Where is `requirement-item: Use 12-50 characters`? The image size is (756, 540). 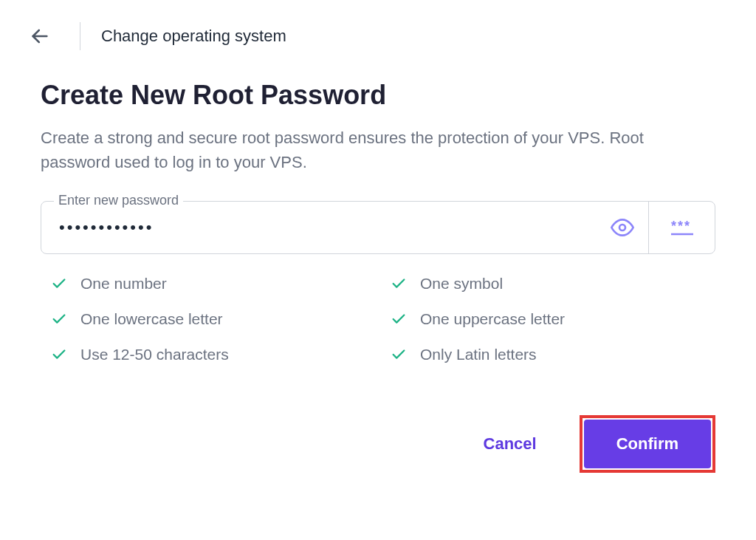
requirement-item: Use 12-50 characters is located at coordinates (213, 355).